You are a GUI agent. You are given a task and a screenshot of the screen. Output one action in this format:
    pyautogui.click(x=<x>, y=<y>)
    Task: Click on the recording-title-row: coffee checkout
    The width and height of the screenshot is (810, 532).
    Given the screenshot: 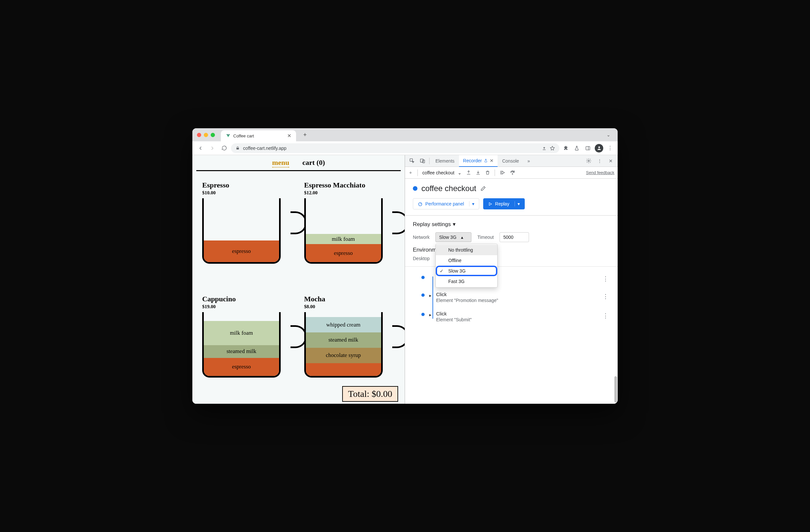 What is the action you would take?
    pyautogui.click(x=511, y=189)
    